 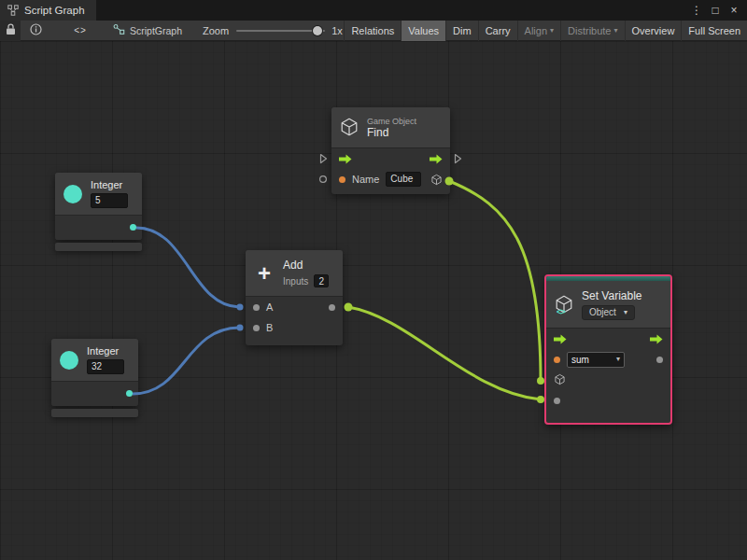 What do you see at coordinates (216, 31) in the screenshot?
I see `zoom-label: Zoom` at bounding box center [216, 31].